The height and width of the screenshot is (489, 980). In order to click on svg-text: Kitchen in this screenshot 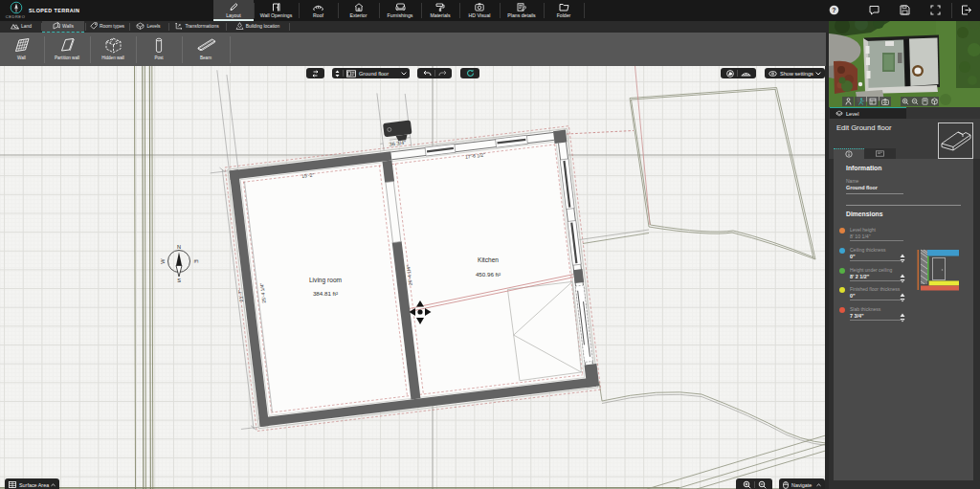, I will do `click(488, 260)`.